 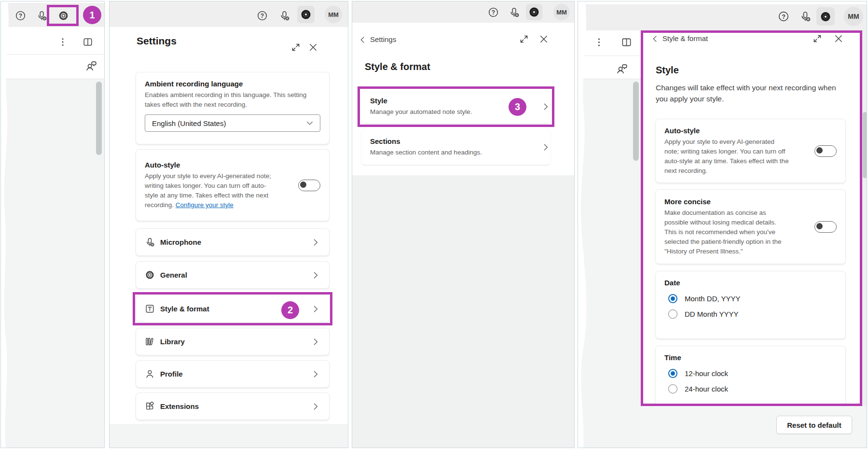 What do you see at coordinates (150, 309) in the screenshot?
I see `text-style-icon` at bounding box center [150, 309].